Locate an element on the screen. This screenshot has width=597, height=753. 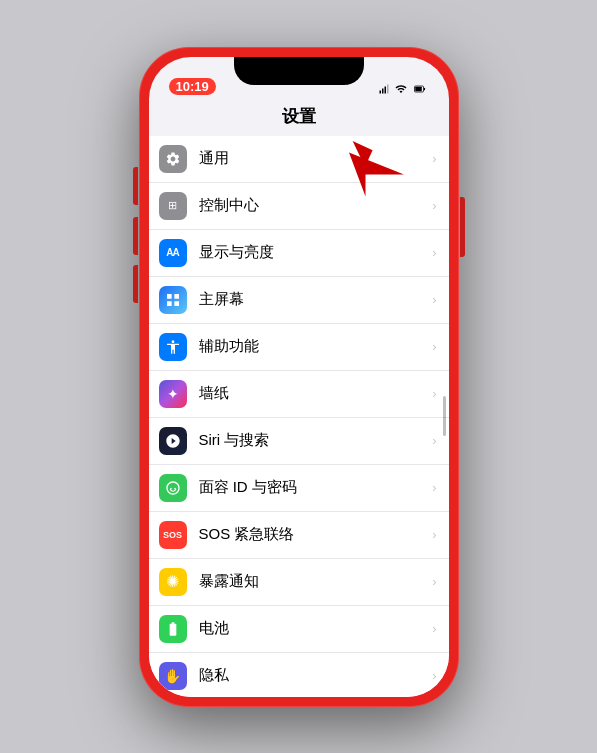
privacy-chevron: › is located at coordinates (434, 676).